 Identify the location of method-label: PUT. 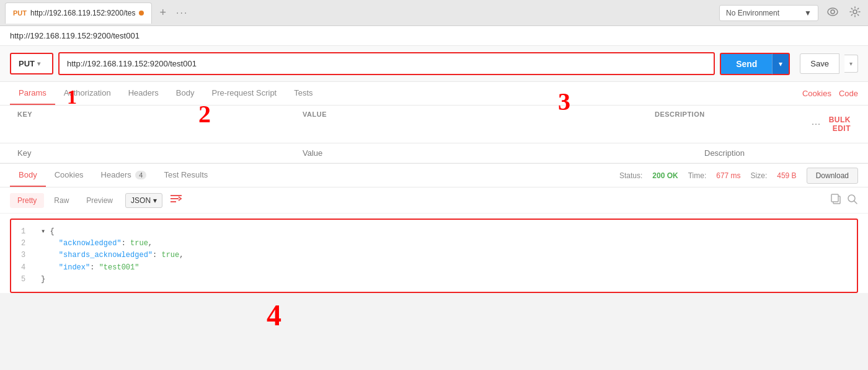
(27, 63).